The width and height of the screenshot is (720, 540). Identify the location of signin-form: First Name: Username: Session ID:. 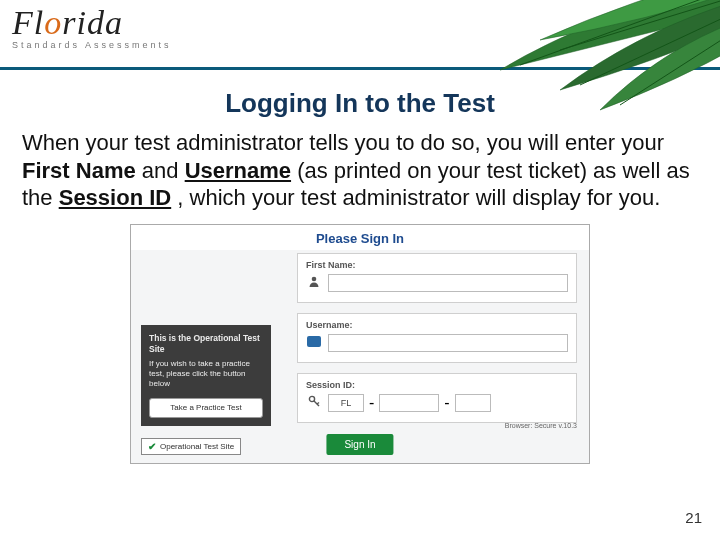
(437, 343).